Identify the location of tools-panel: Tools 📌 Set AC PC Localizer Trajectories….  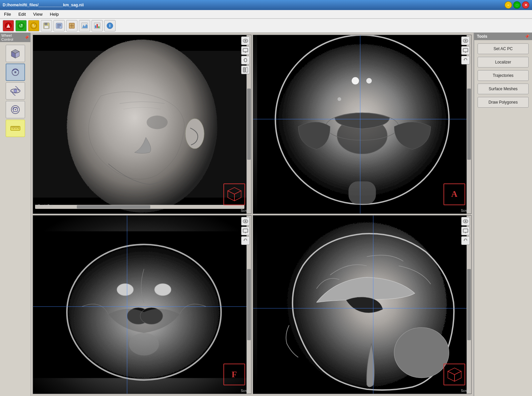
(503, 215).